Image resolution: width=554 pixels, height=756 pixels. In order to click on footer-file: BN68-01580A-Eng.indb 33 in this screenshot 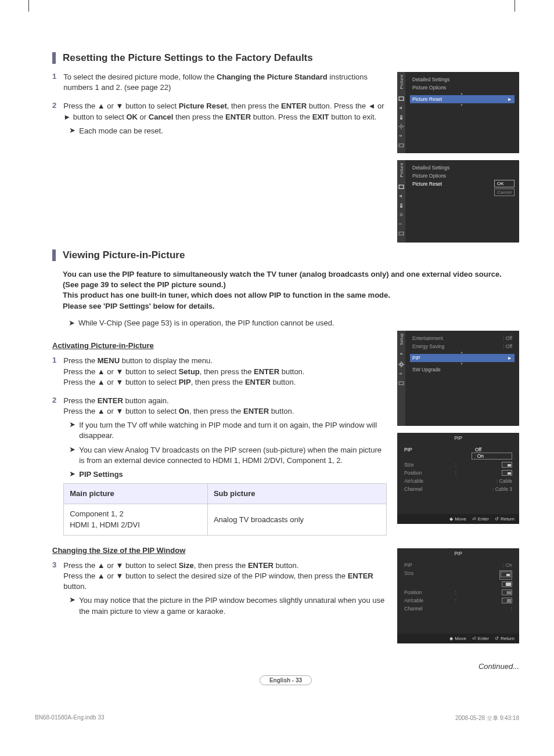, I will do `click(70, 718)`.